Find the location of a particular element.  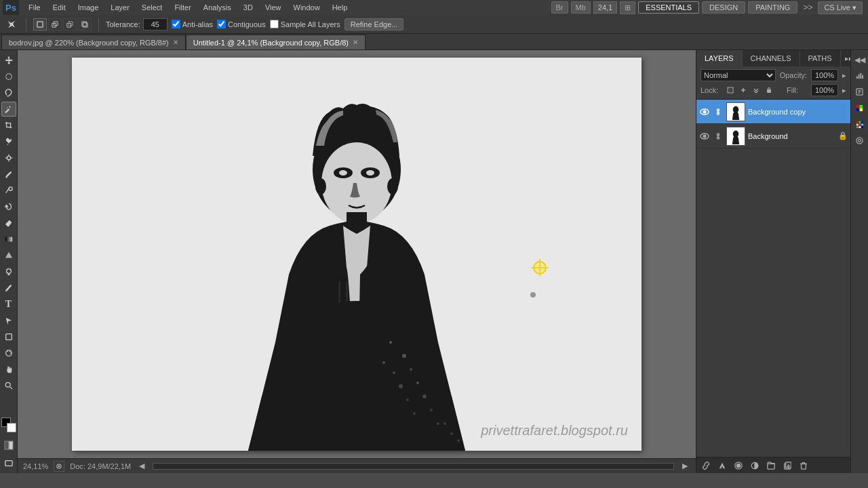

crop-tool-btn is located at coordinates (9, 125).